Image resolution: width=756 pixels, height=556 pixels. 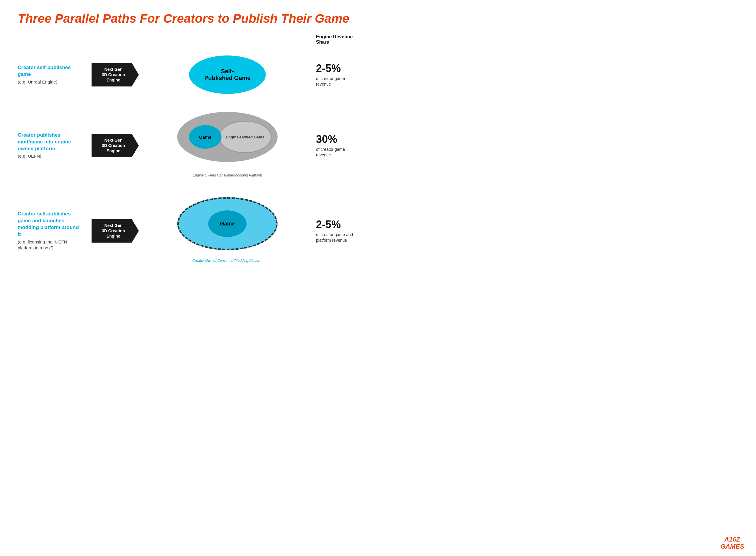 I want to click on path-row-1: Creator self-publishes game (e.g. Unreal…, so click(x=189, y=75).